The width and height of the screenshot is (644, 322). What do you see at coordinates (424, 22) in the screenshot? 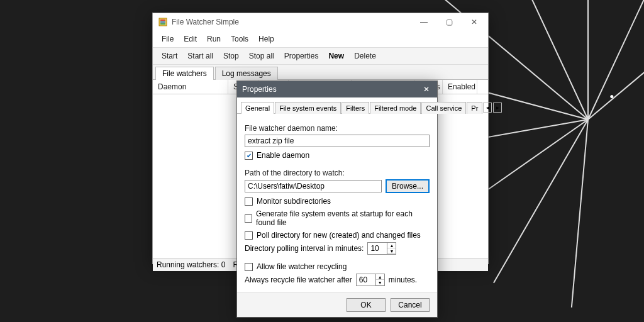
I see `minimize-button: —` at bounding box center [424, 22].